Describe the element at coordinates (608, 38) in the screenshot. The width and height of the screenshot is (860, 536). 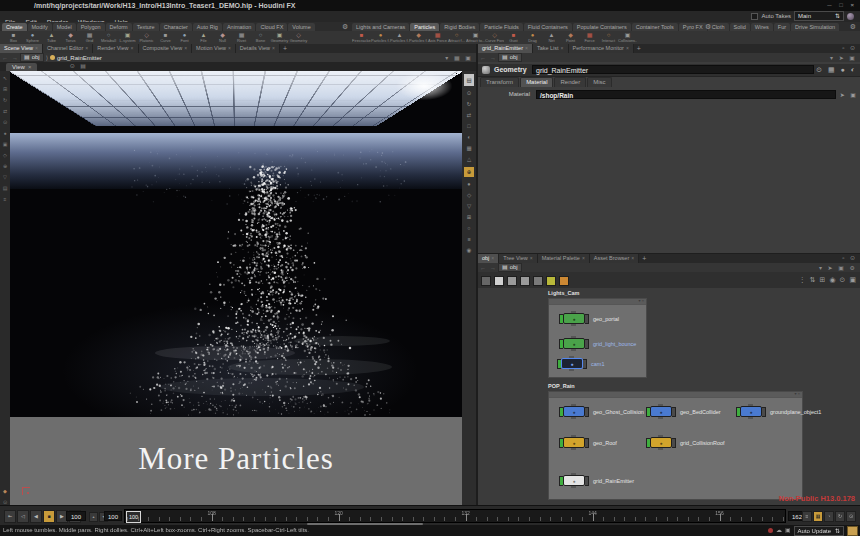
I see `shelf-tool-interact: ○Interact` at that location.